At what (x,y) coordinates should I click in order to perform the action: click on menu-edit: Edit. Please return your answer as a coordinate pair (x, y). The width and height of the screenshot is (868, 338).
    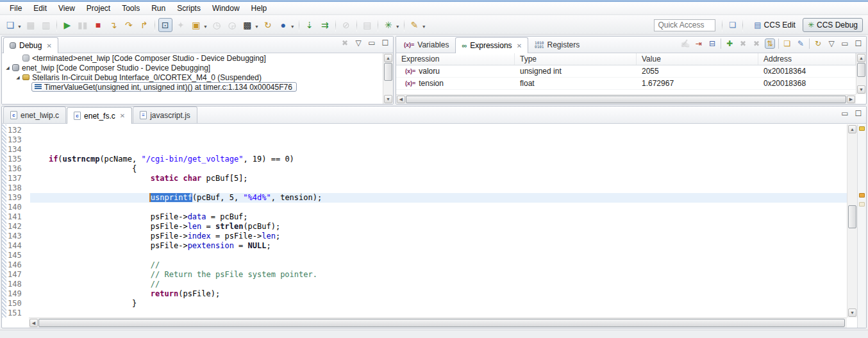
    Looking at the image, I should click on (40, 8).